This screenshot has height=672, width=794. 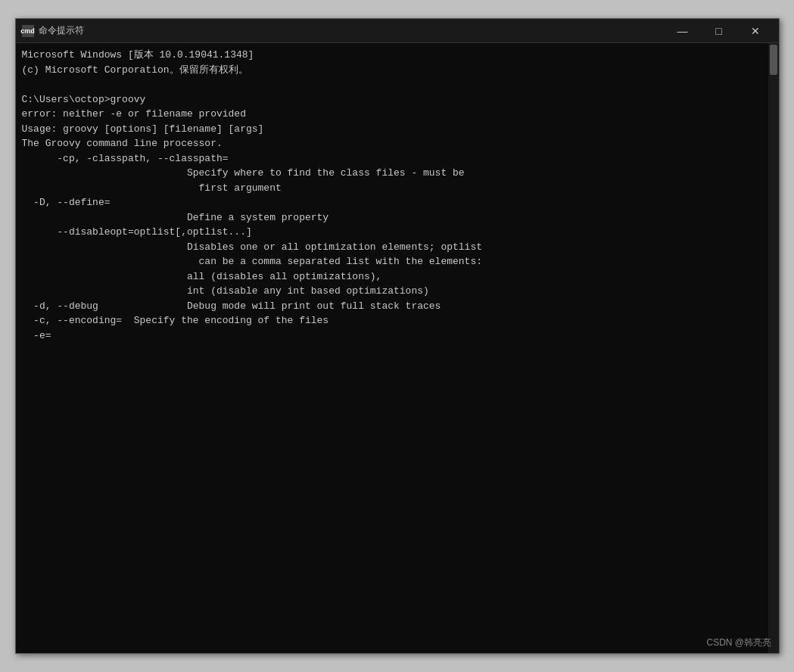 I want to click on titlebar: cmd 命令提示符 — □ ✕, so click(x=397, y=31).